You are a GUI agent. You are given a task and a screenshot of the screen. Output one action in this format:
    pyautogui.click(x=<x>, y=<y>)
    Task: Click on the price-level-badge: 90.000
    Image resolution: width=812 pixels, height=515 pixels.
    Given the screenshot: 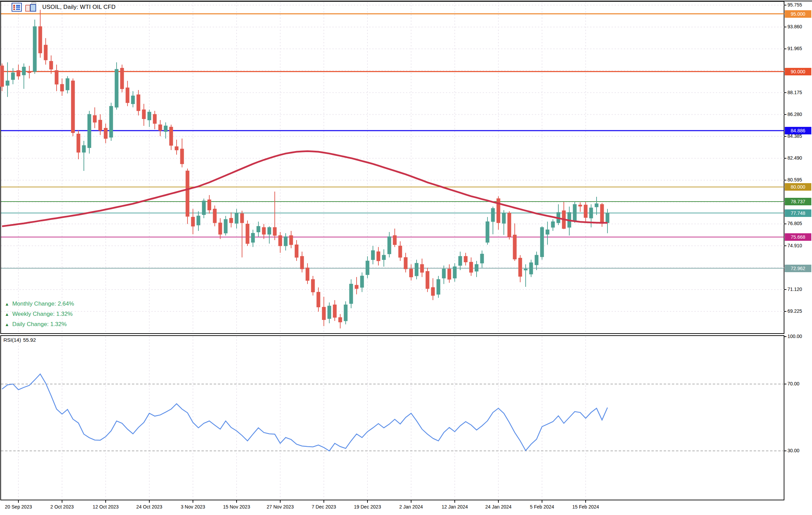 What is the action you would take?
    pyautogui.click(x=798, y=72)
    